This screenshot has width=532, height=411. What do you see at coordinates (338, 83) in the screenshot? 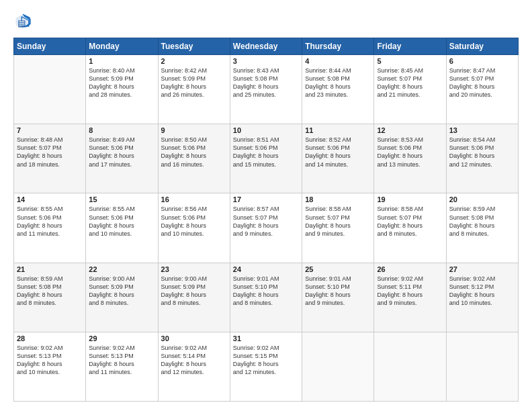
I see `cell-info: Sunrise: 8:44 AM Sunset: 5:08 PM Dayligh…` at bounding box center [338, 83].